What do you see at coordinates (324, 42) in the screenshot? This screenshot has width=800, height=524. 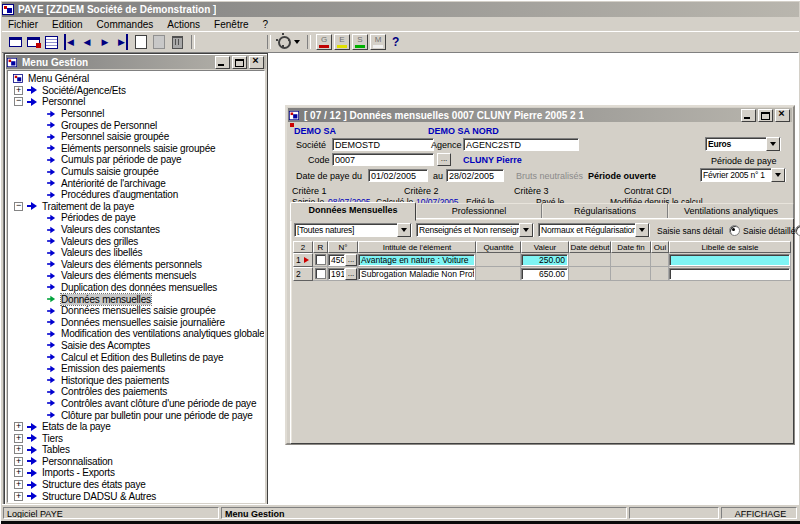 I see `indicator-g-button: G` at bounding box center [324, 42].